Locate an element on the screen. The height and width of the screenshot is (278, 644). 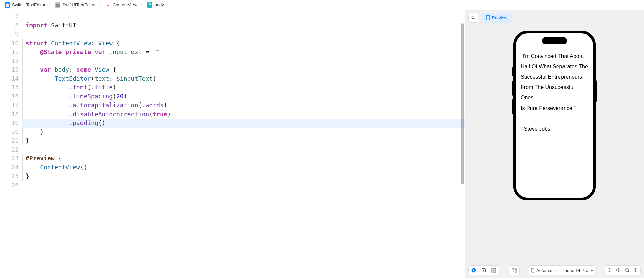
device-frame: "I'm Convinced That About Half Of What S… is located at coordinates (554, 116).